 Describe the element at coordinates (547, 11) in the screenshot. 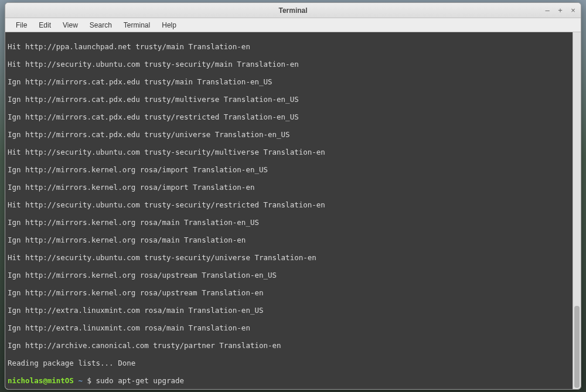

I see `minimize-button: –` at that location.